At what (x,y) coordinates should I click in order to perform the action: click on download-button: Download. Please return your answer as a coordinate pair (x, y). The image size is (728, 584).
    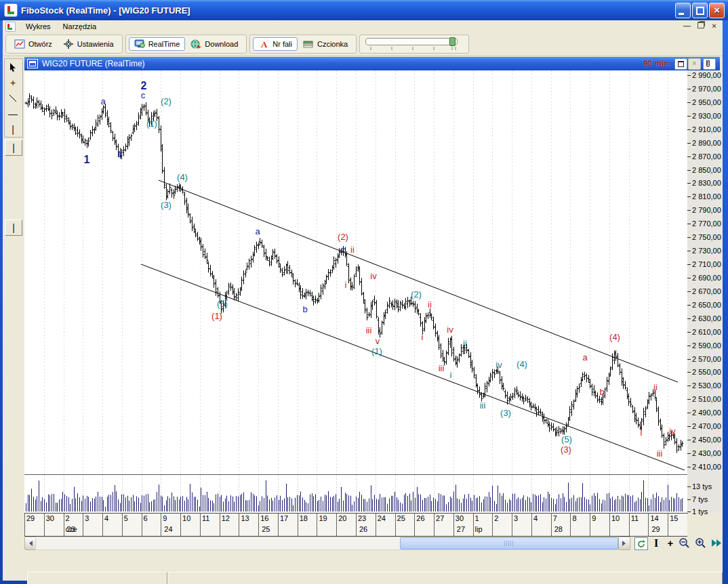
    Looking at the image, I should click on (214, 44).